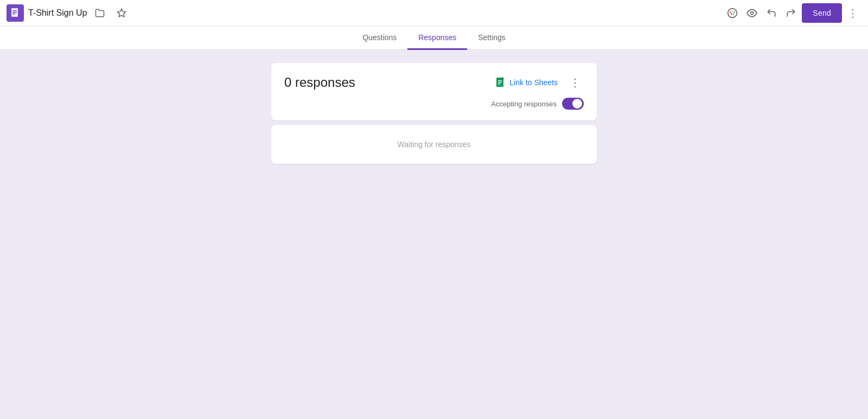 Image resolution: width=868 pixels, height=419 pixels. I want to click on response-card-bottom: Accepting responses, so click(434, 104).